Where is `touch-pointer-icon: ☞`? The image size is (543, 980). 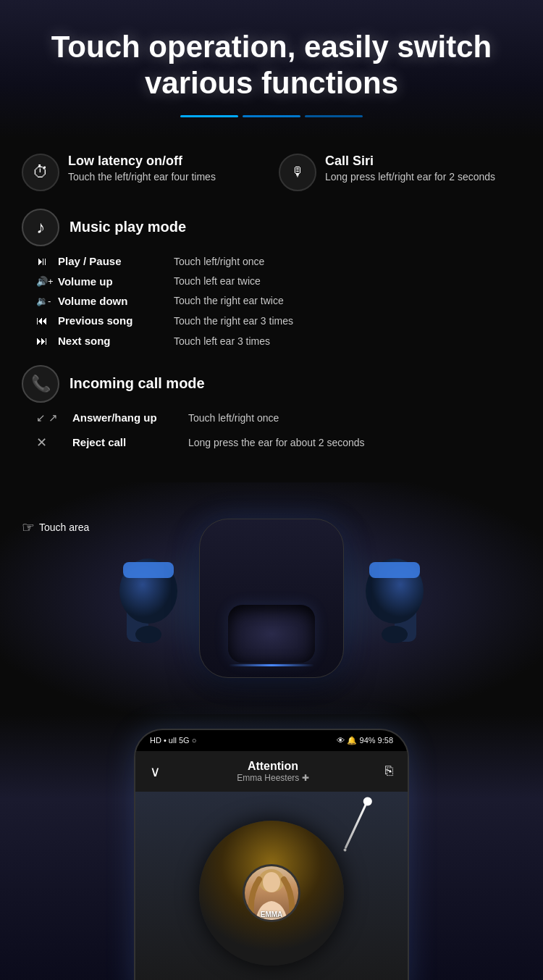 touch-pointer-icon: ☞ is located at coordinates (28, 527).